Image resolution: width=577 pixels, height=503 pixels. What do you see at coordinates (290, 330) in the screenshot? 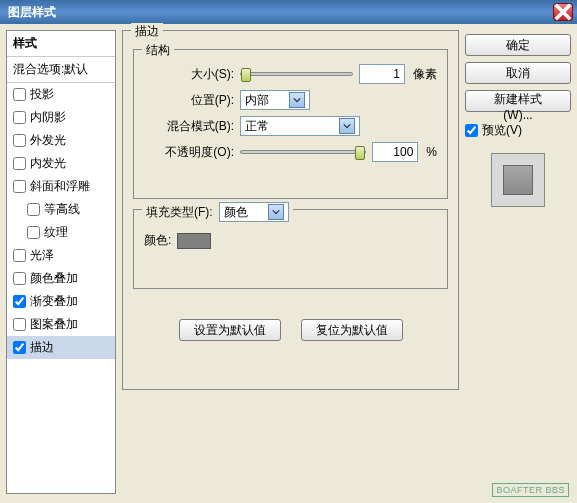
I see `default-buttons: 设置为默认值 复位为默认值` at bounding box center [290, 330].